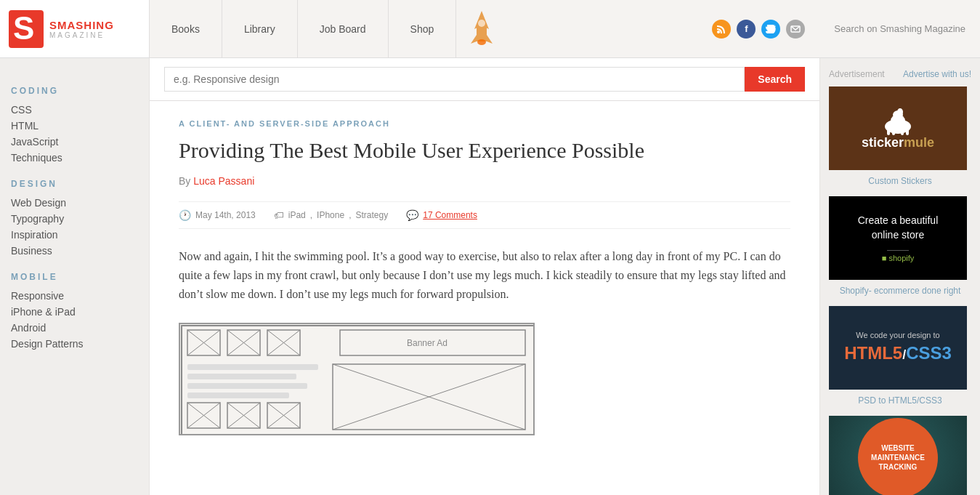  I want to click on search-box-inner: Search, so click(485, 79).